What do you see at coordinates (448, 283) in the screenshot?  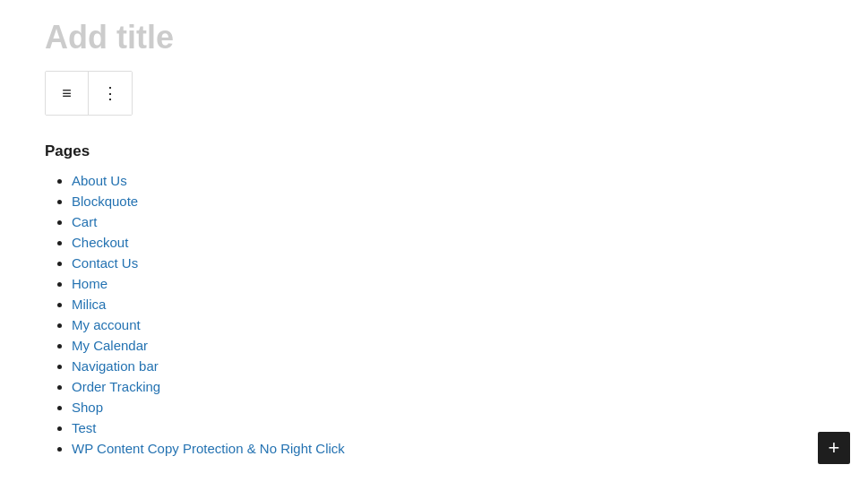 I see `list-item: Home` at bounding box center [448, 283].